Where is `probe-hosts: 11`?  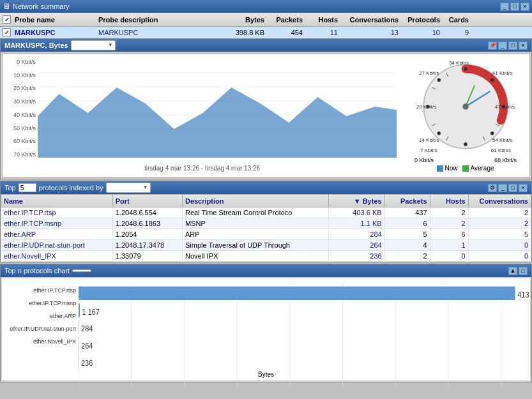 probe-hosts: 11 is located at coordinates (321, 33).